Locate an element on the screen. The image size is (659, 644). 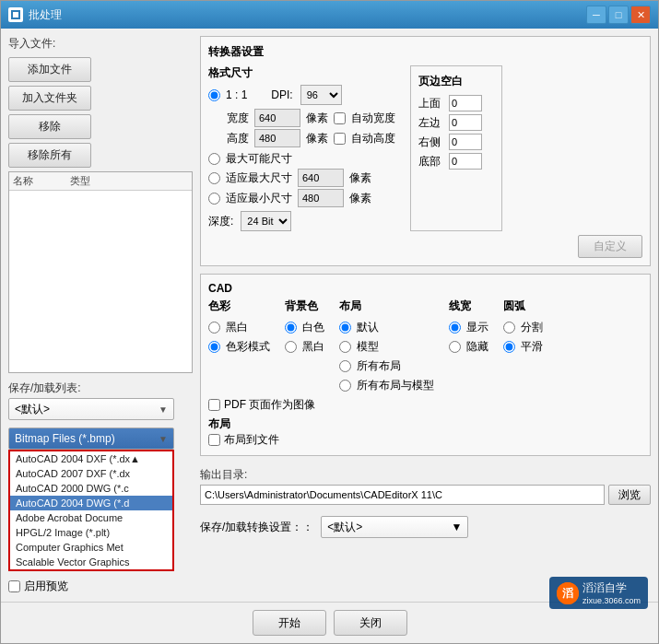
layout-section: 布局 布局到文件 is located at coordinates (426, 432).